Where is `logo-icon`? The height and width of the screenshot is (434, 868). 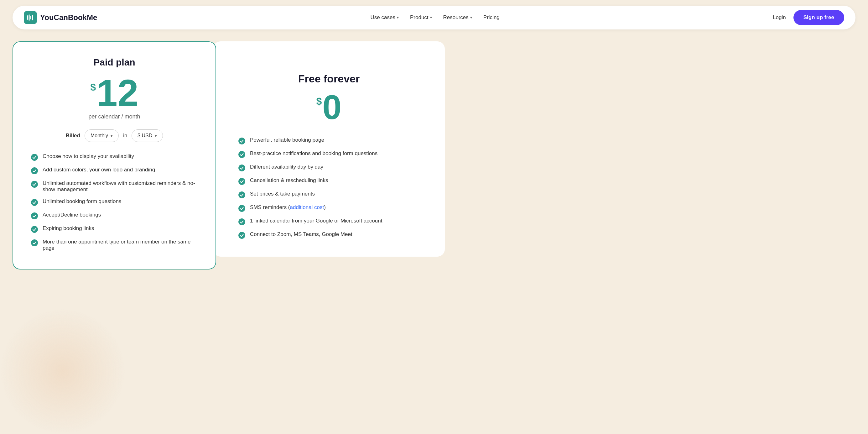 logo-icon is located at coordinates (30, 18).